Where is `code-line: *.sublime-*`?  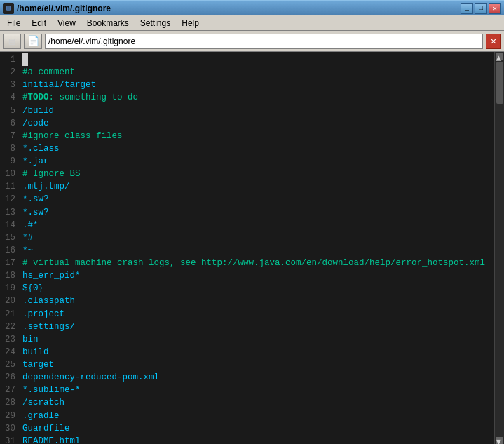
code-line: *.sublime-* is located at coordinates (257, 390).